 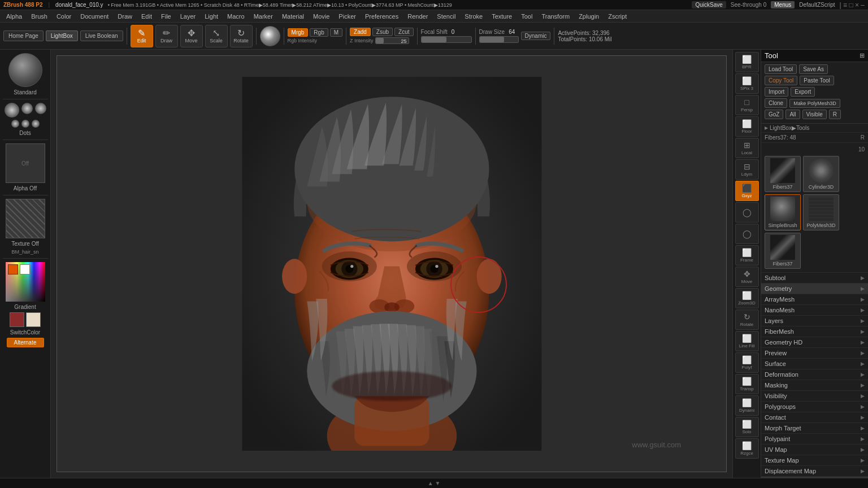 I want to click on make-polymesh3d-button: Make PolyMesh3D, so click(x=815, y=103).